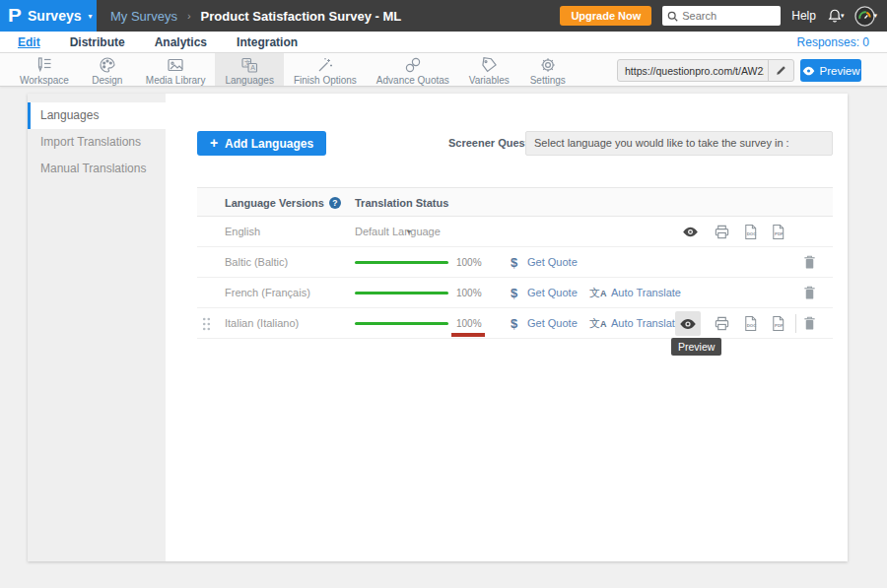 The width and height of the screenshot is (887, 588). What do you see at coordinates (107, 69) in the screenshot?
I see `toolbar-item-design: Design` at bounding box center [107, 69].